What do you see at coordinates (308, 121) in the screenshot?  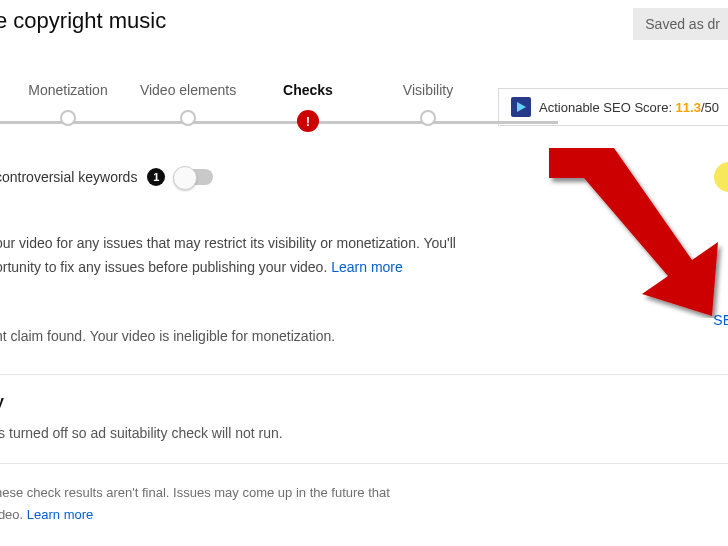 I see `alert-icon` at bounding box center [308, 121].